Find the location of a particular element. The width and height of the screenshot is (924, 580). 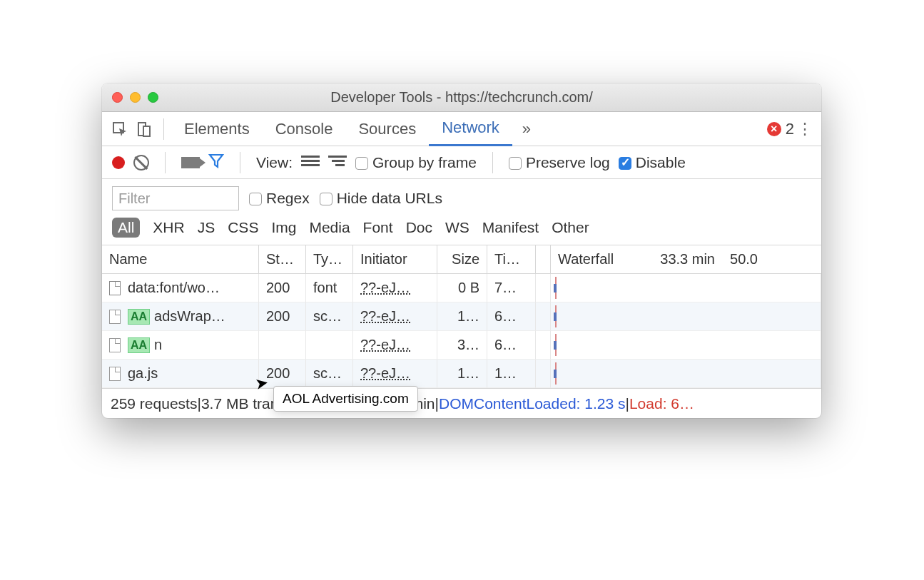

error-icon is located at coordinates (774, 129).